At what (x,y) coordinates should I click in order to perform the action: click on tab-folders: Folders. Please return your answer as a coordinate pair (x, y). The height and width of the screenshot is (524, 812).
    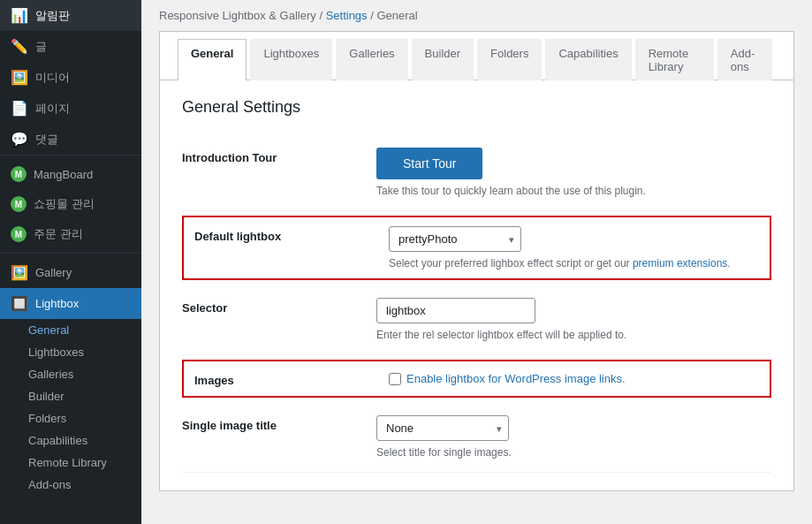
    Looking at the image, I should click on (509, 60).